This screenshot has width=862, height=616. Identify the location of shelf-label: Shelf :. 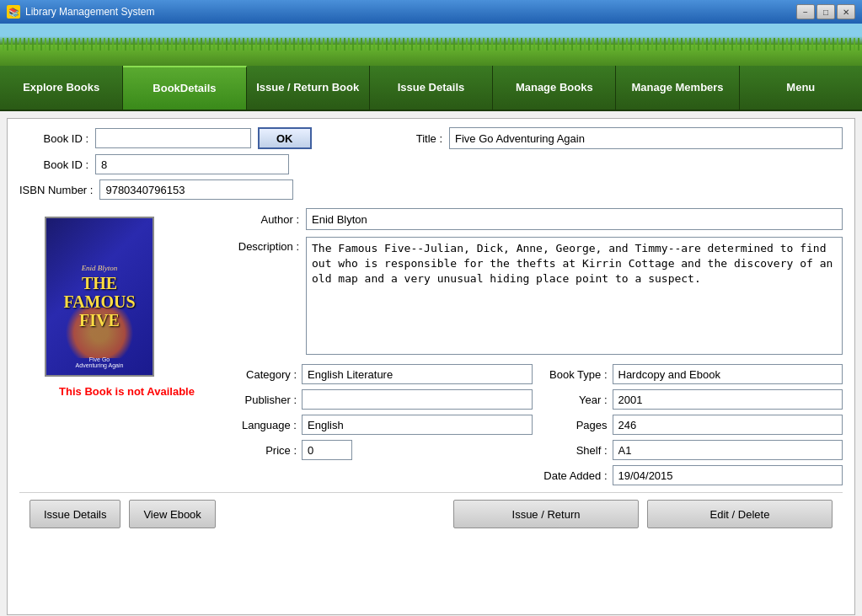
(576, 450).